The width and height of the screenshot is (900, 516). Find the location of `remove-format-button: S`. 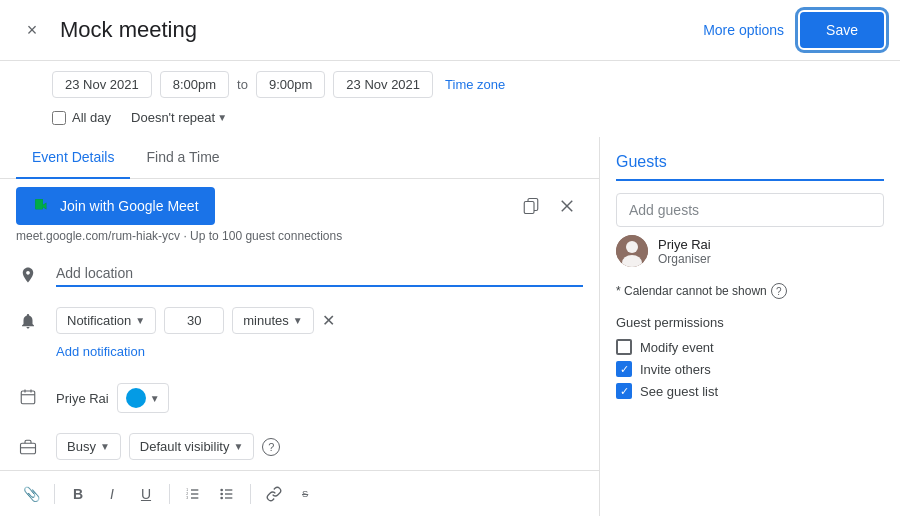

remove-format-button: S is located at coordinates (308, 494).